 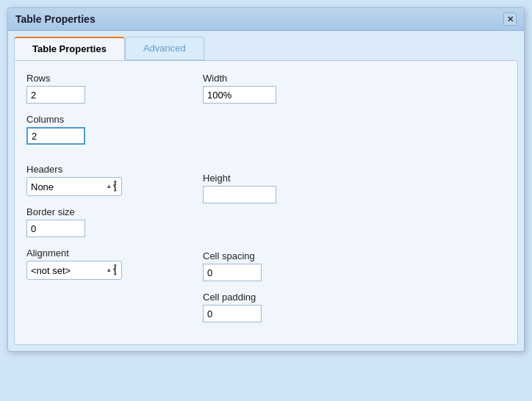 What do you see at coordinates (240, 195) in the screenshot?
I see `height-input` at bounding box center [240, 195].